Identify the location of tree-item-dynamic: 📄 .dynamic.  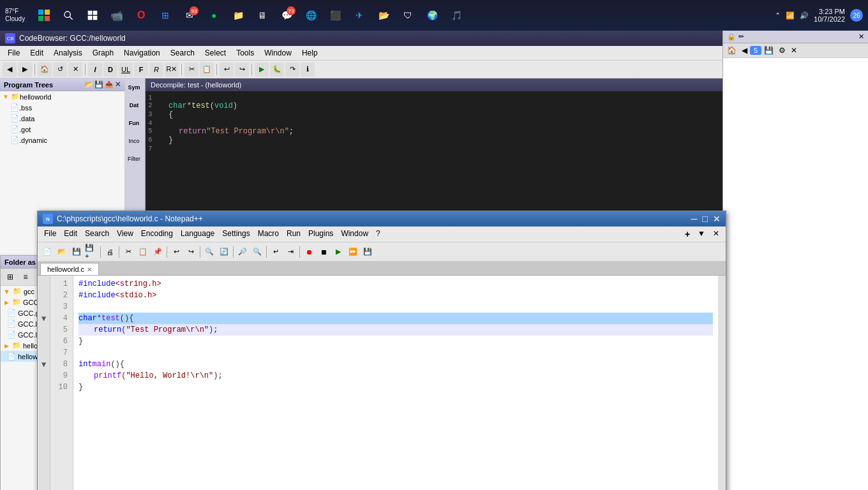
(63, 140).